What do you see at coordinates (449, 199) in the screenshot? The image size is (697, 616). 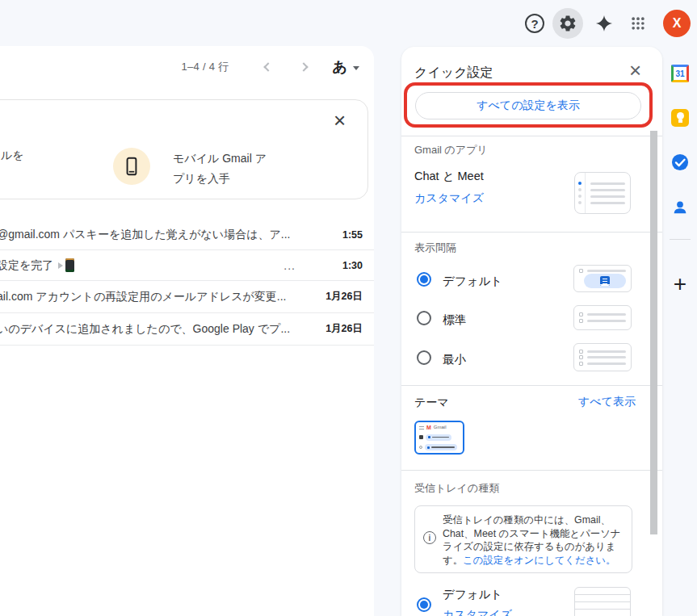 I see `customize-apps-link: カスタマイズ` at bounding box center [449, 199].